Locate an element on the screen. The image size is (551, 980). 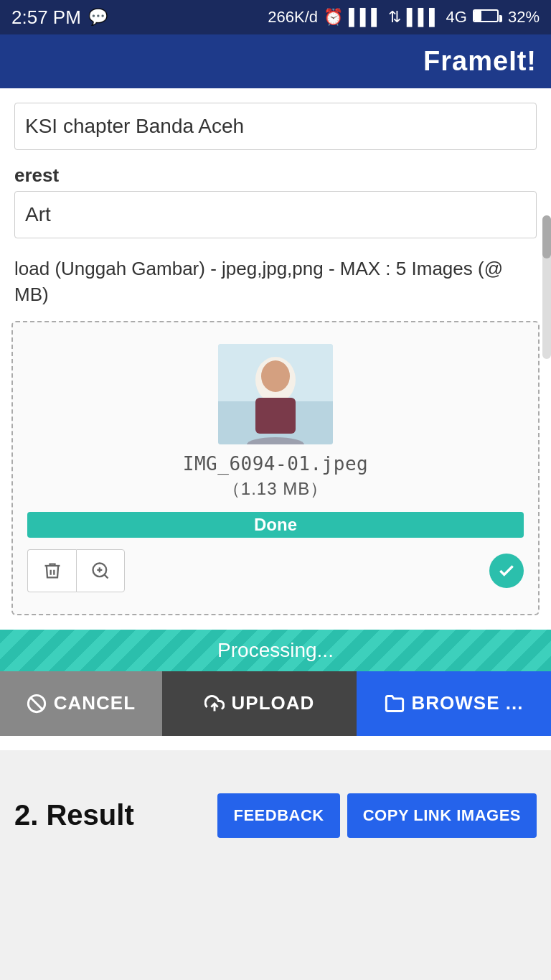
feedback-button: FEEDBACK is located at coordinates (278, 816).